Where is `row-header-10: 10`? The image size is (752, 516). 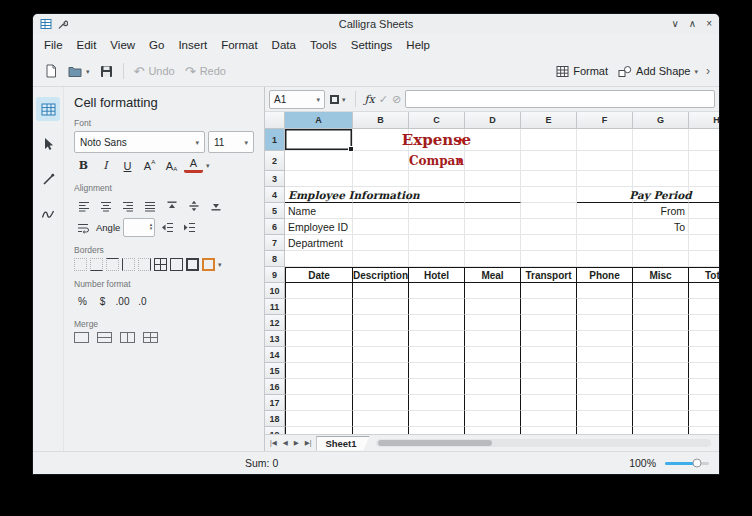 row-header-10: 10 is located at coordinates (275, 291).